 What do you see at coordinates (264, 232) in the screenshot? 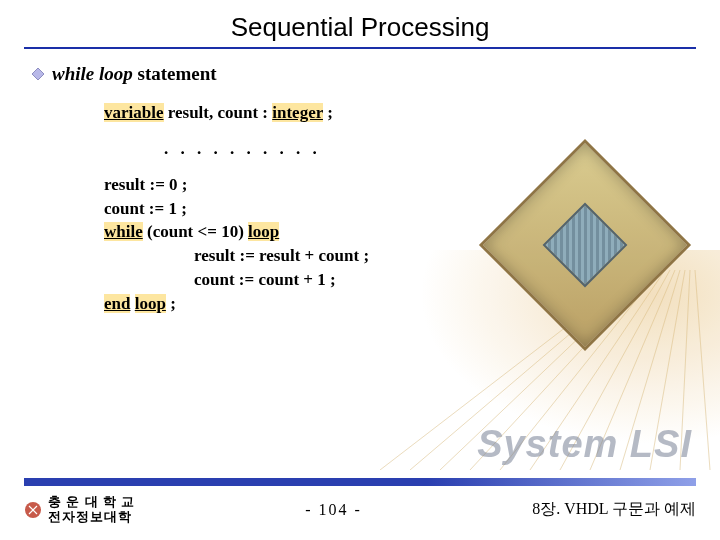
I see `kw-loop: loop` at bounding box center [264, 232].